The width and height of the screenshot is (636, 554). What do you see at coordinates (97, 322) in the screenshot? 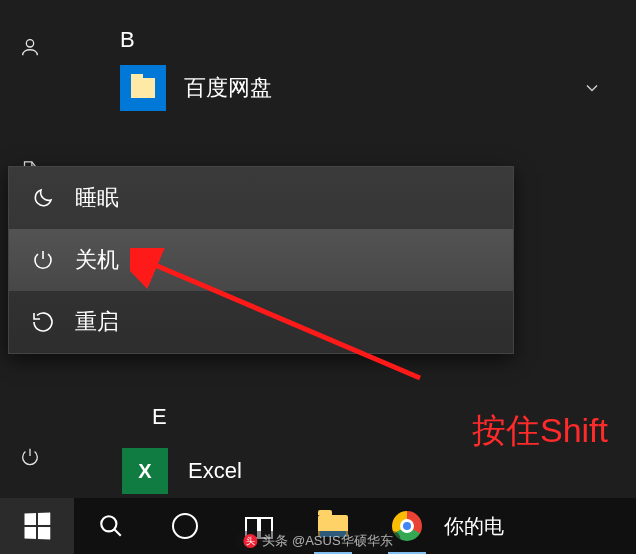
I see `power-menu-label: 重启` at bounding box center [97, 322].